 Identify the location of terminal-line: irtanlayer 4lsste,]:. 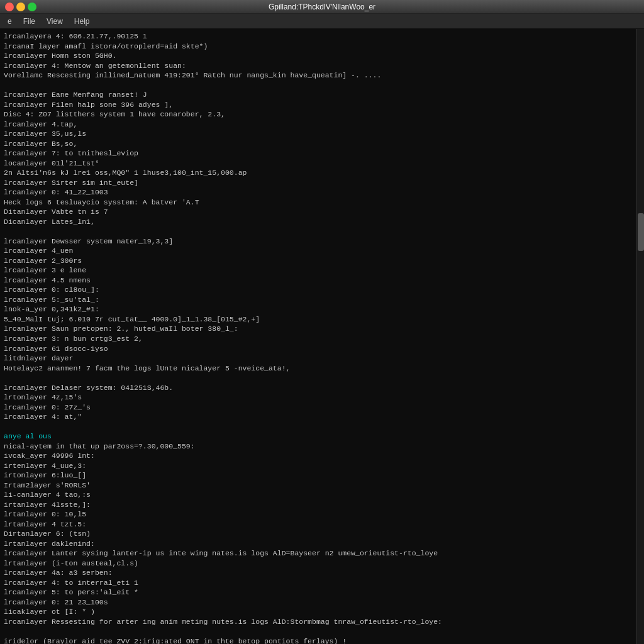
(322, 505).